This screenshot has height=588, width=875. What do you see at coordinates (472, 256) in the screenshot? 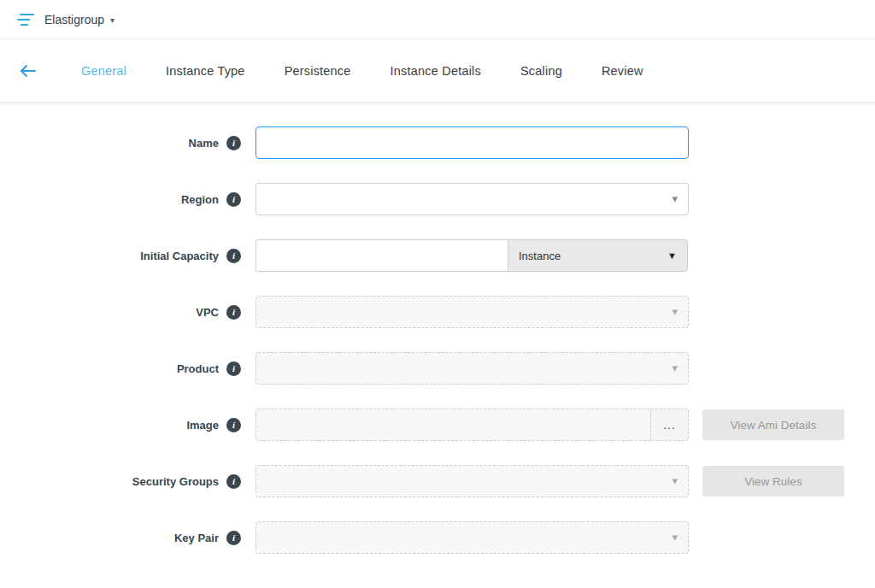
I see `field: Instance ▼` at bounding box center [472, 256].